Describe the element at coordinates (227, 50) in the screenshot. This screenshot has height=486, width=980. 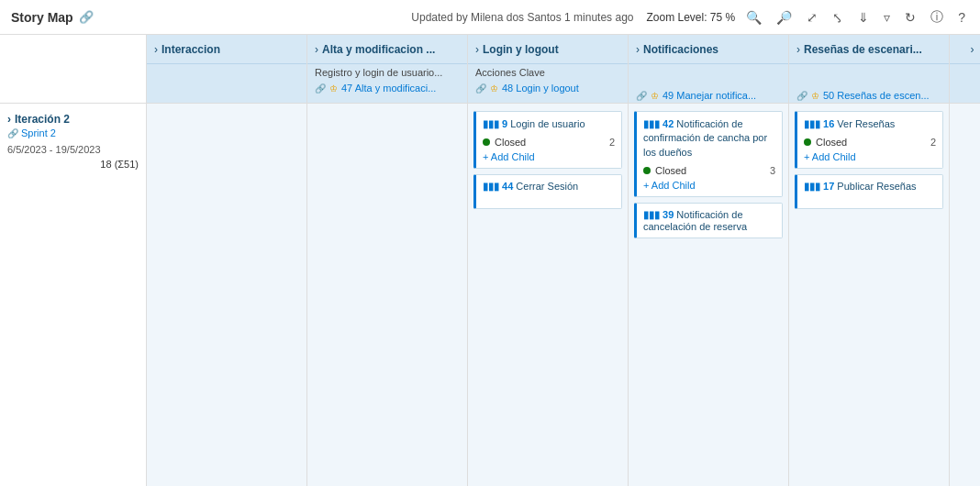
I see `col-header-top-interaccion: › Interaccion` at that location.